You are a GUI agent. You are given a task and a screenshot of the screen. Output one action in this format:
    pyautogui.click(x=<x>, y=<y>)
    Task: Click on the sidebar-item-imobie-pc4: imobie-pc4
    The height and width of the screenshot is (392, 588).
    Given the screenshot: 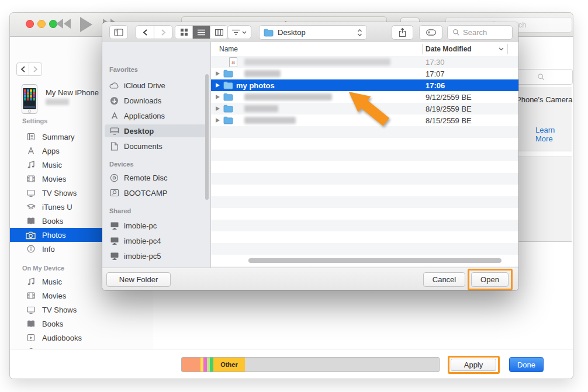 What is the action you would take?
    pyautogui.click(x=157, y=241)
    